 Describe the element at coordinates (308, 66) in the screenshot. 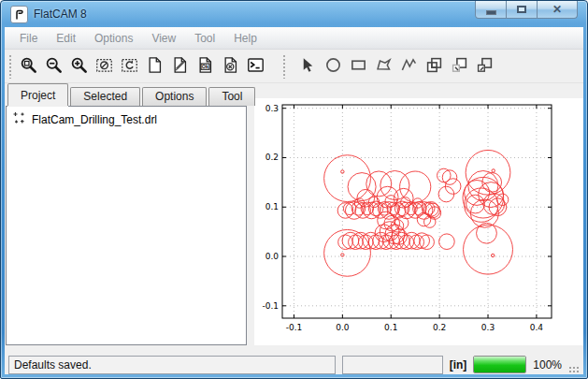

I see `select-button` at that location.